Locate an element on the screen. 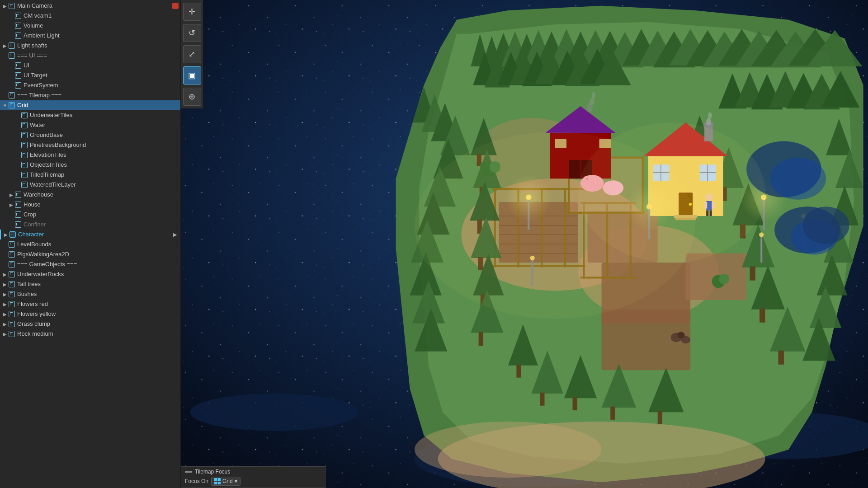 The height and width of the screenshot is (488, 868). icon-main-camera is located at coordinates (12, 6).